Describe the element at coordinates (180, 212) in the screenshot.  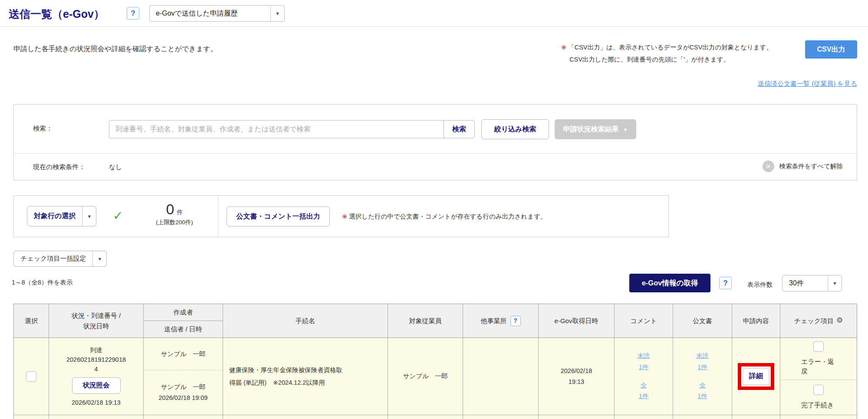
I see `selected-count-unit: 件` at that location.